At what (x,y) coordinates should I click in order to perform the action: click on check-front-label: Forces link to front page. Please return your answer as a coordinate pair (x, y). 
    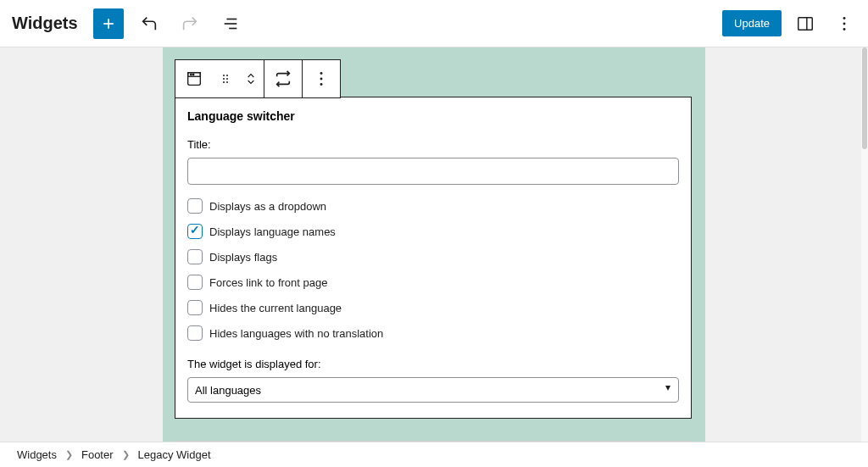
    Looking at the image, I should click on (268, 283).